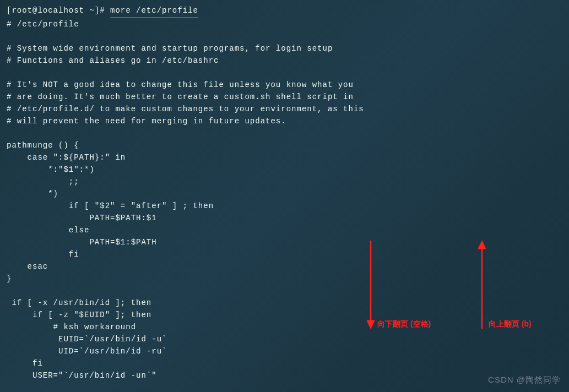 This screenshot has height=392, width=569. What do you see at coordinates (510, 324) in the screenshot?
I see `page-up-label: 向上翻页 (b)` at bounding box center [510, 324].